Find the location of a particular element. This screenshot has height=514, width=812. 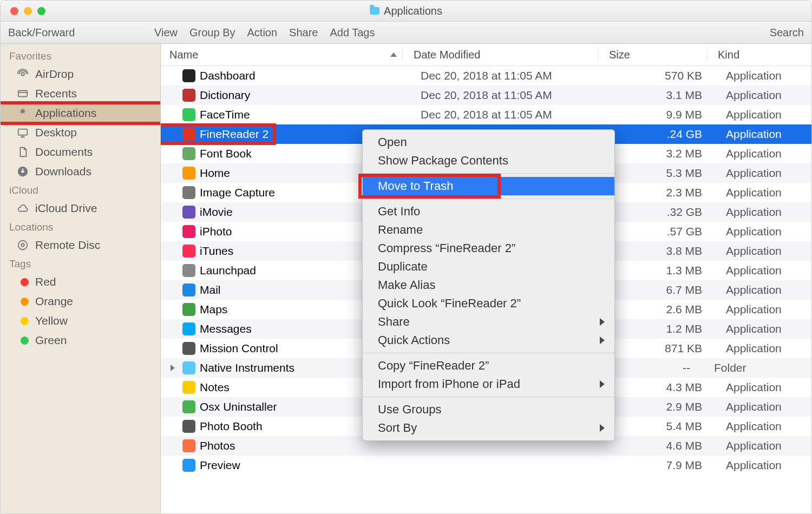

recents-icon is located at coordinates (23, 94).